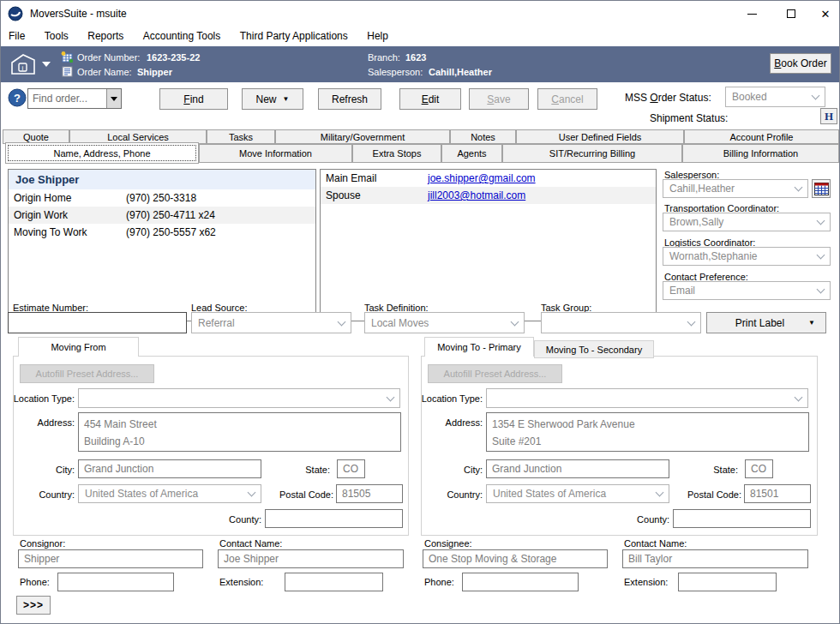  I want to click on logistics-coordinator-select: Wornath,Stephanie, so click(747, 256).